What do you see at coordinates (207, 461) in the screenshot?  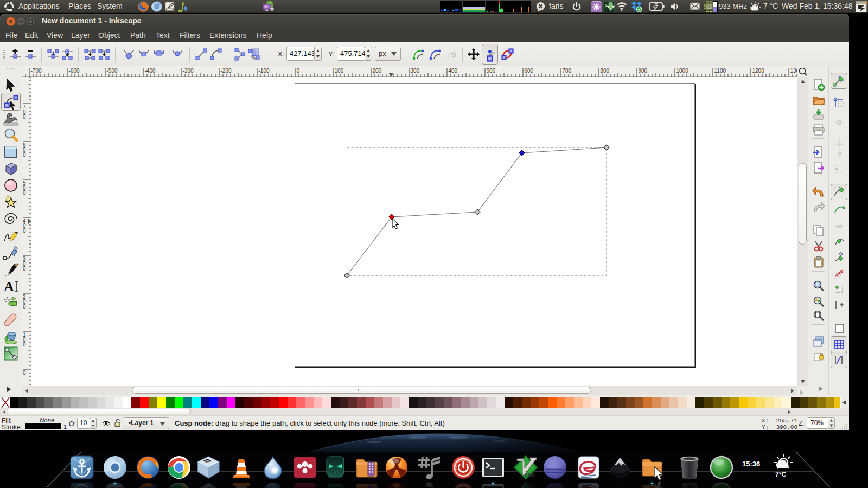 I see `svg-text: VB` at bounding box center [207, 461].